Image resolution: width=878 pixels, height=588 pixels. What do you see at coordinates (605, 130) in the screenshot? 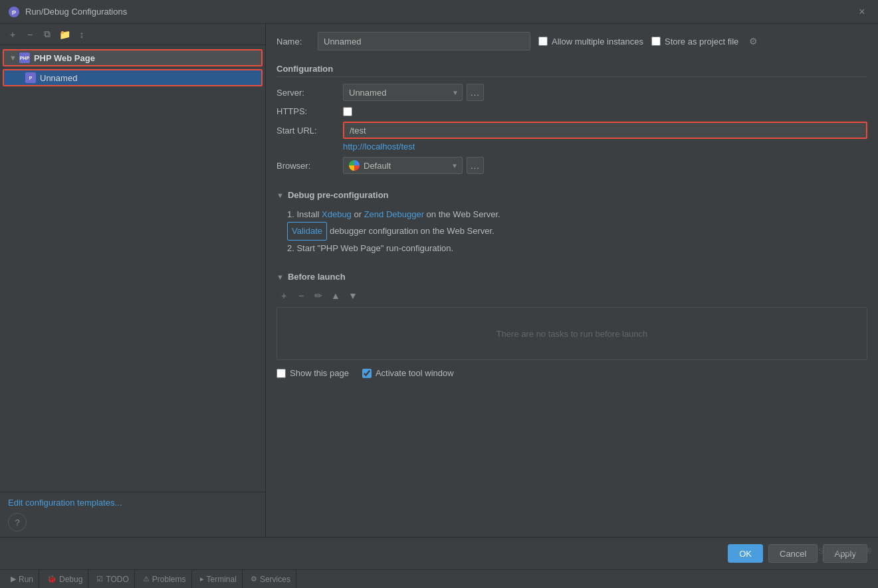
I see `start-url-input` at bounding box center [605, 130].